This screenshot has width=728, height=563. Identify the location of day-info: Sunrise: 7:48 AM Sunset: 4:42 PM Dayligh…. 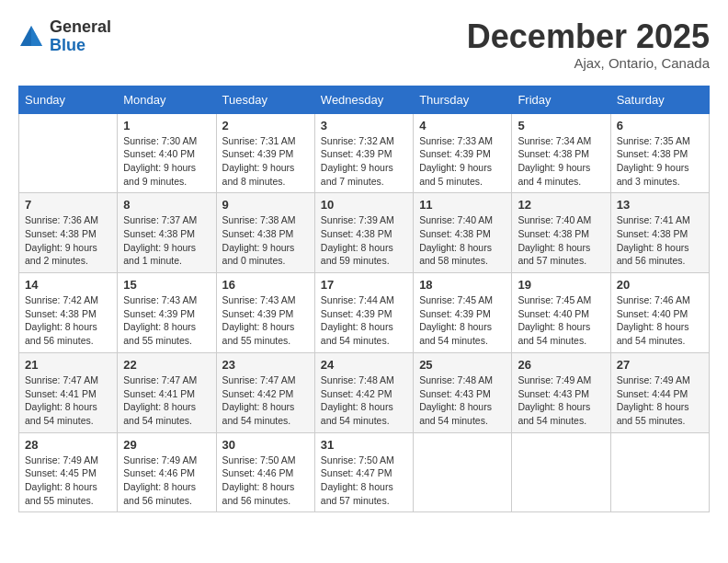
(364, 401).